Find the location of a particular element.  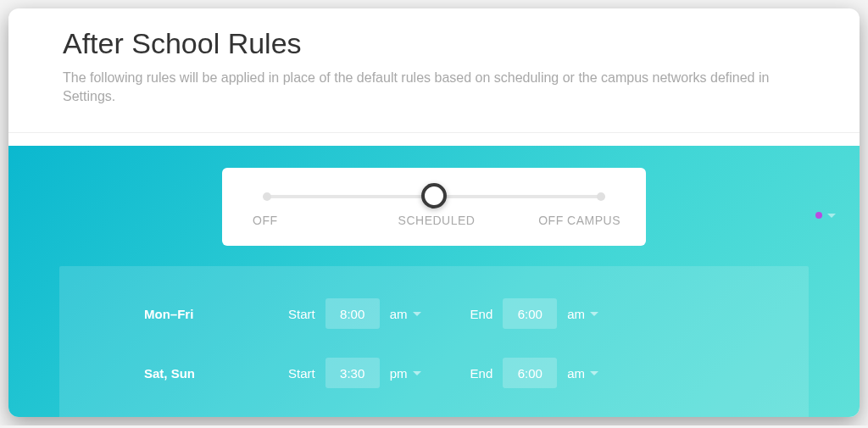

slider-tick-offcampus is located at coordinates (601, 197).